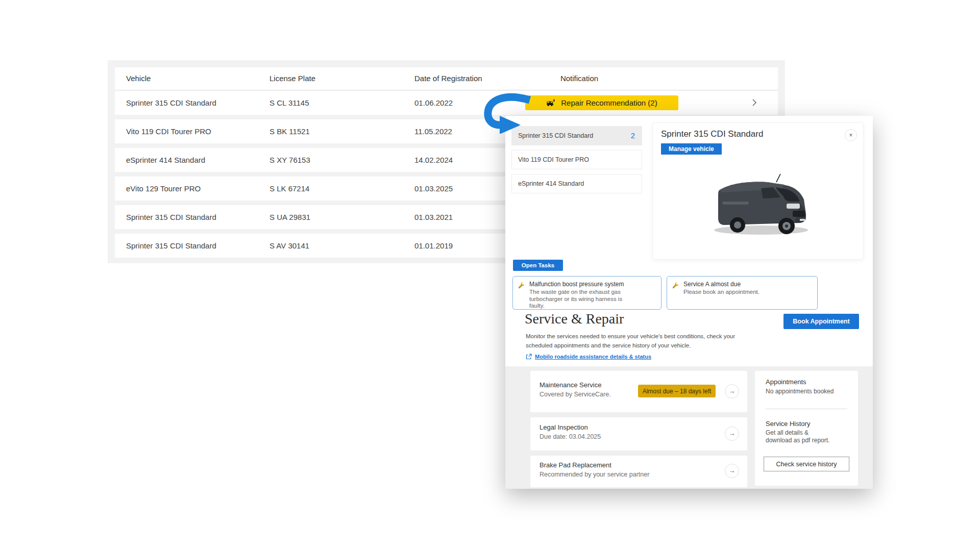 The image size is (980, 551). Describe the element at coordinates (593, 357) in the screenshot. I see `mobilo-link-label: Mobilo roadside assistance details & sta…` at that location.